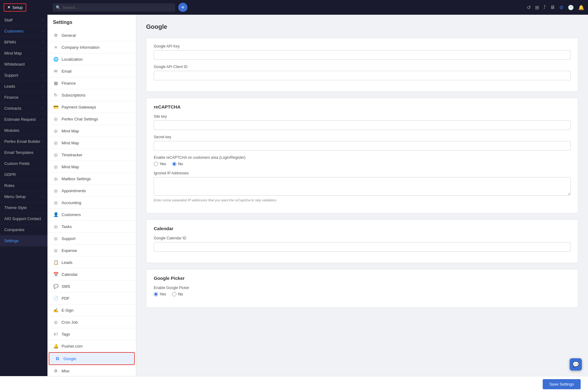  Describe the element at coordinates (92, 334) in the screenshot. I see `settings-menu-tags: 🏷 Tags` at that location.